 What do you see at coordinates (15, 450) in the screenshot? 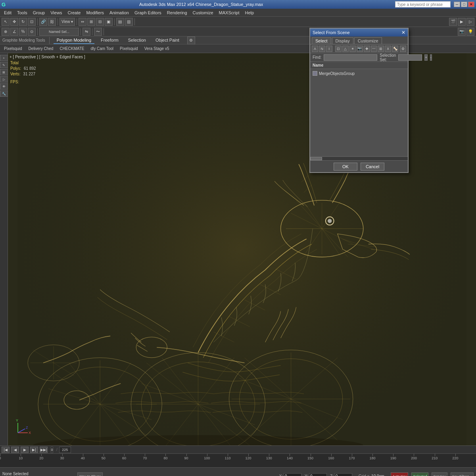
I see `timeline-prev-frame: ◀` at bounding box center [15, 450].